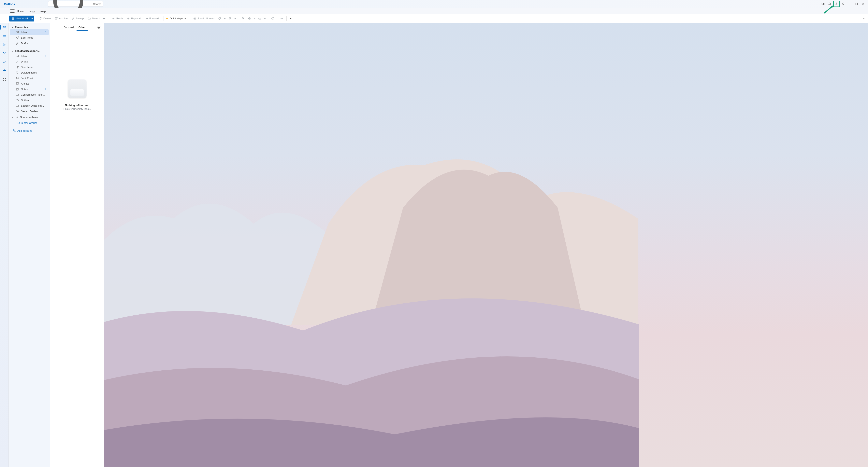  Describe the element at coordinates (863, 4) in the screenshot. I see `close-button` at that location.